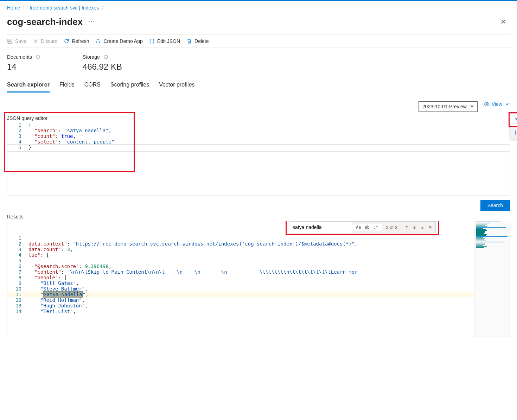 The image size is (517, 420). Describe the element at coordinates (189, 41) in the screenshot. I see `trash-icon` at that location.